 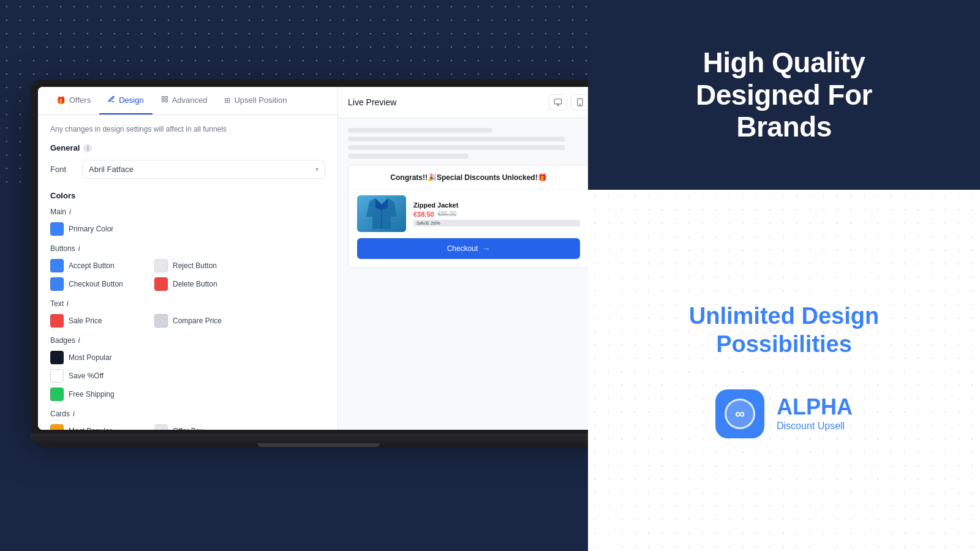 What do you see at coordinates (57, 229) in the screenshot?
I see `primary-color-swatch` at bounding box center [57, 229].